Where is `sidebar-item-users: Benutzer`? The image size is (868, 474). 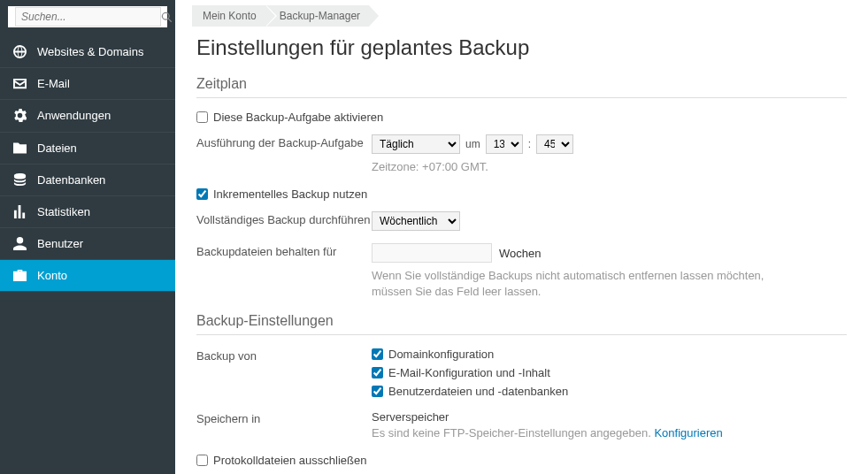 sidebar-item-users: Benutzer is located at coordinates (88, 243).